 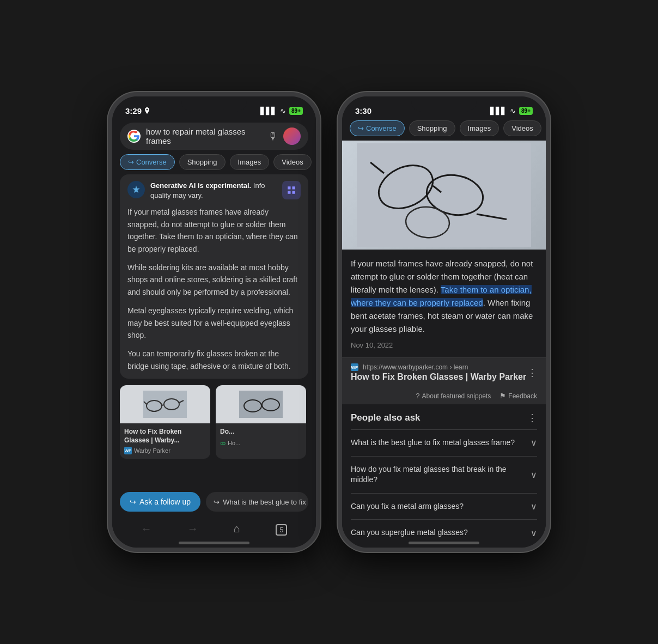 What do you see at coordinates (444, 396) in the screenshot?
I see `feedback-row: ? About featured snippets ⚑ Feedback` at bounding box center [444, 396].